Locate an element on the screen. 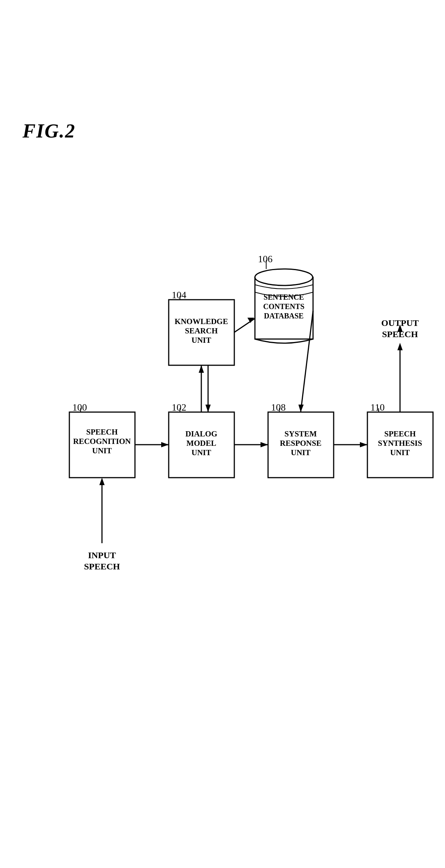  svg-text: DATABASE is located at coordinates (284, 316).